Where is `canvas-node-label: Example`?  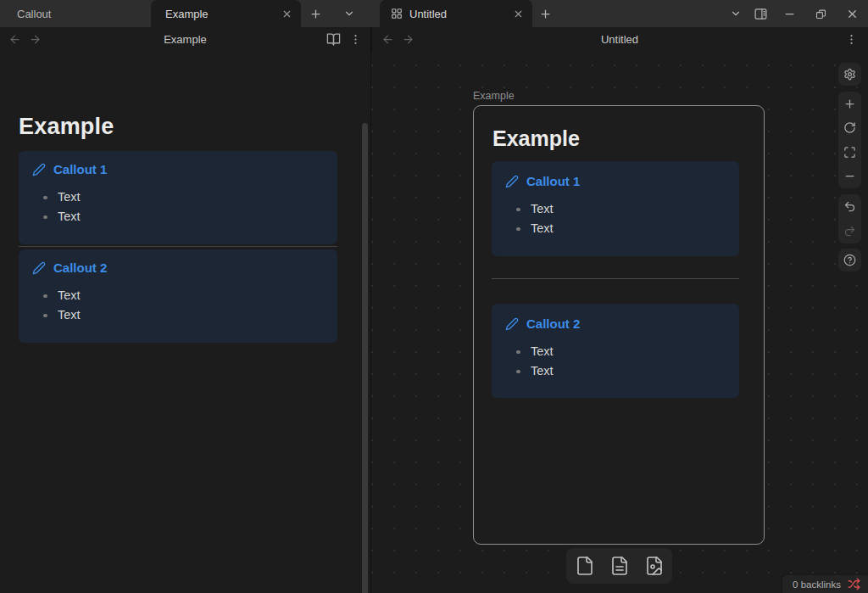 canvas-node-label: Example is located at coordinates (493, 96).